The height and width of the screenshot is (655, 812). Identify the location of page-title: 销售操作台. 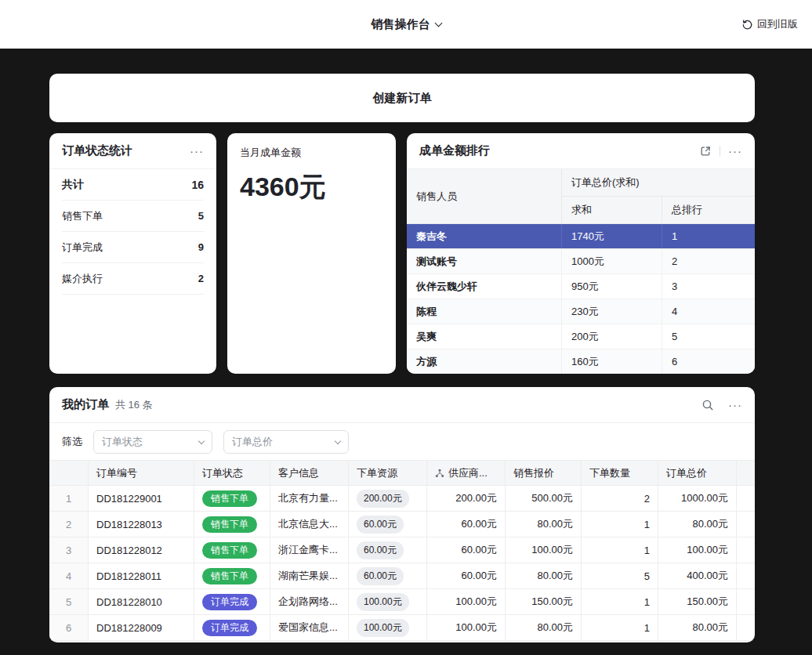
(401, 25).